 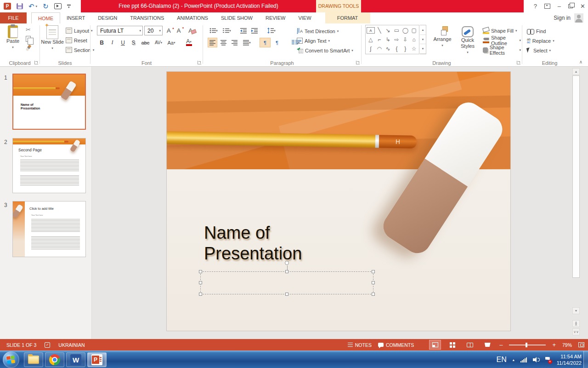 What do you see at coordinates (37, 6) in the screenshot?
I see `undo-dropdown-icon: ▾` at bounding box center [37, 6].